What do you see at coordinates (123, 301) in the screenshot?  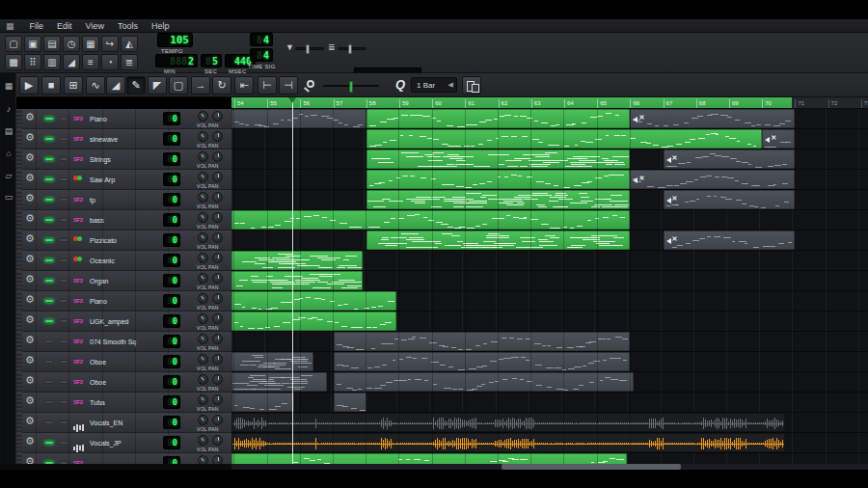 I see `track-row: ⚙SF2Piano80VOL PAN` at bounding box center [123, 301].